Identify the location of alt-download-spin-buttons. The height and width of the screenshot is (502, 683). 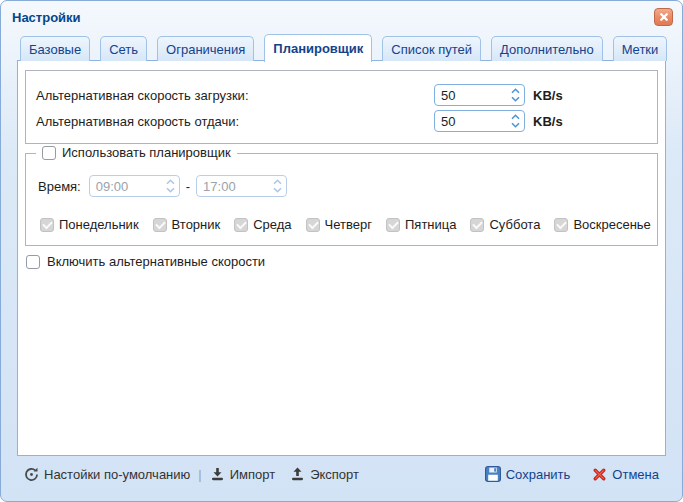
(516, 95).